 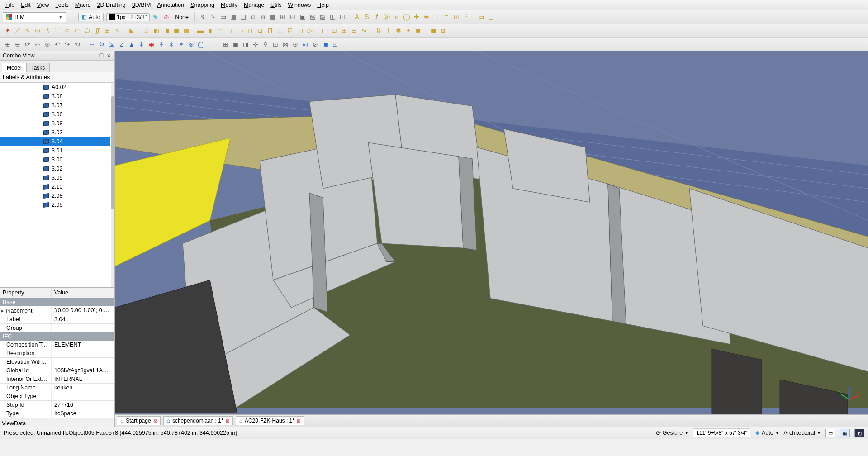 What do you see at coordinates (166, 17) in the screenshot?
I see `forbidden-icon: ⊘` at bounding box center [166, 17].